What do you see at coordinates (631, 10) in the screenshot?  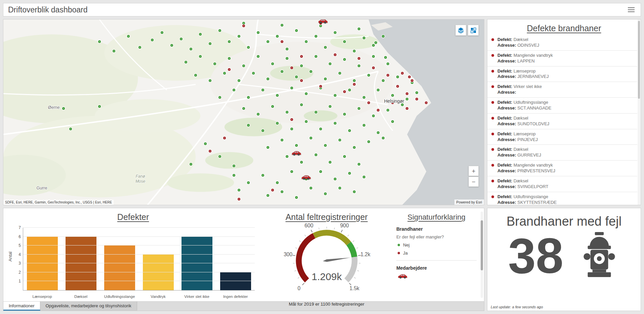 I see `hamburger-icon` at bounding box center [631, 10].